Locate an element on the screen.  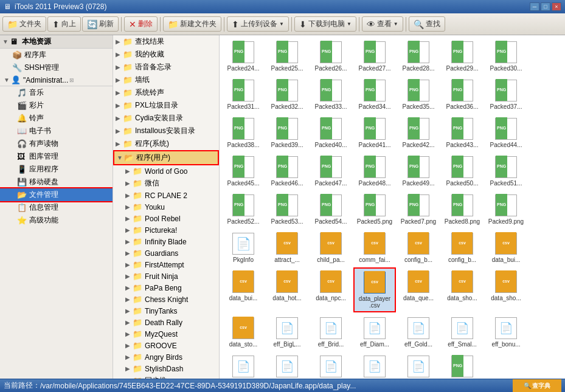
toolbar-folder-btn: 📁 文件夹 is located at coordinates (24, 24).